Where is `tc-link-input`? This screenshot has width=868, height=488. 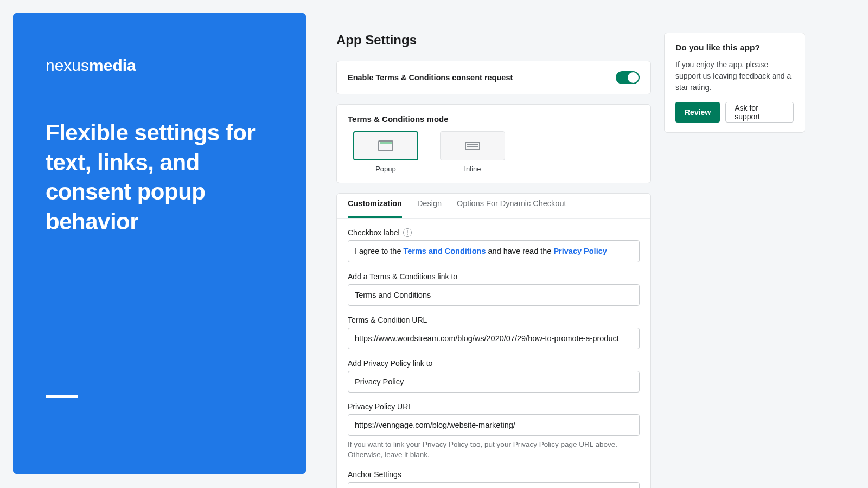 tc-link-input is located at coordinates (494, 295).